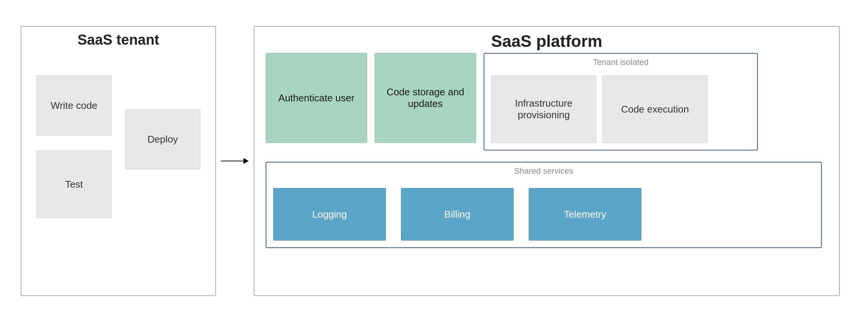 The width and height of the screenshot is (868, 322). Describe the element at coordinates (74, 147) in the screenshot. I see `tenant-left-column: Write code Test` at that location.